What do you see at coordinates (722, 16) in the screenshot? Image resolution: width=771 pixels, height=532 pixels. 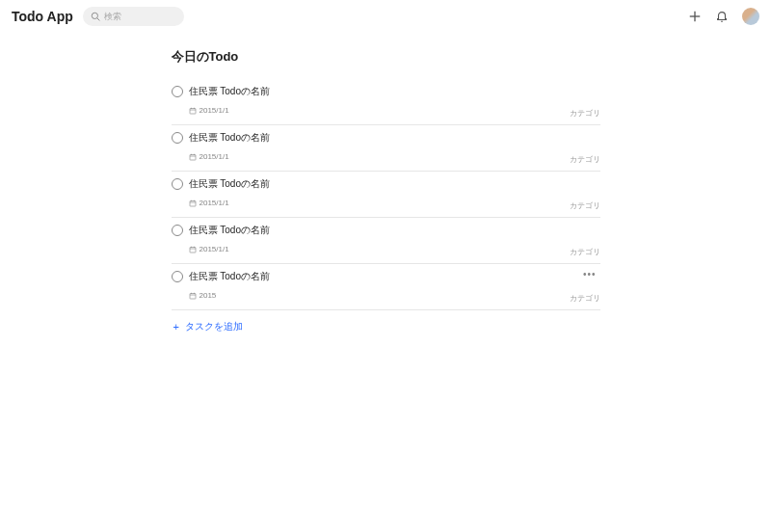 I see `bell-icon` at bounding box center [722, 16].